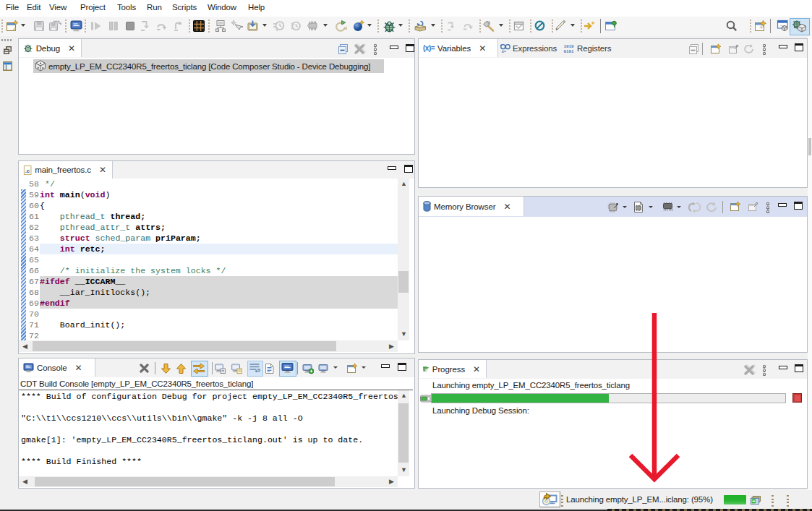 This screenshot has height=511, width=812. I want to click on svg-text: .c, so click(27, 171).